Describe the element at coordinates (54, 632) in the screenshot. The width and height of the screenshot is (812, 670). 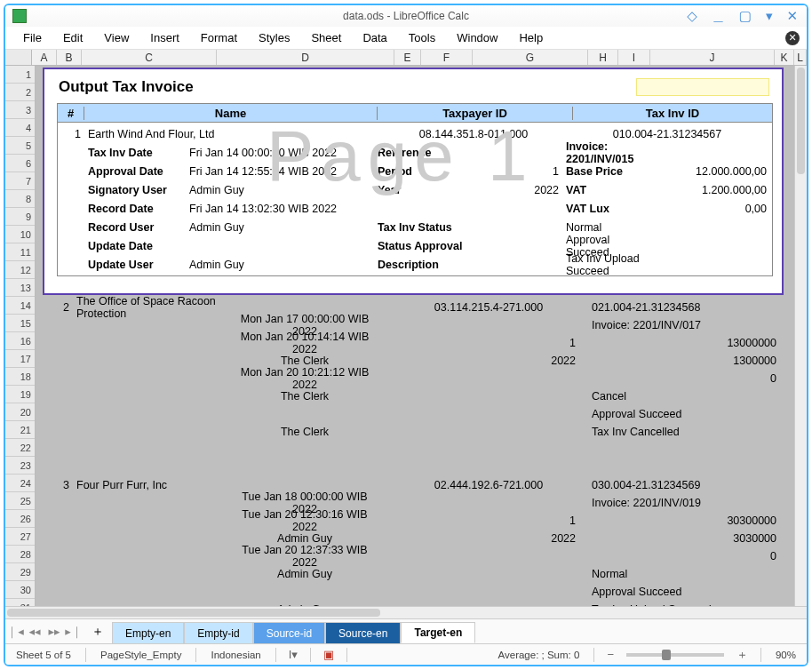
I see `tab-next-icon: ▸▸` at that location.